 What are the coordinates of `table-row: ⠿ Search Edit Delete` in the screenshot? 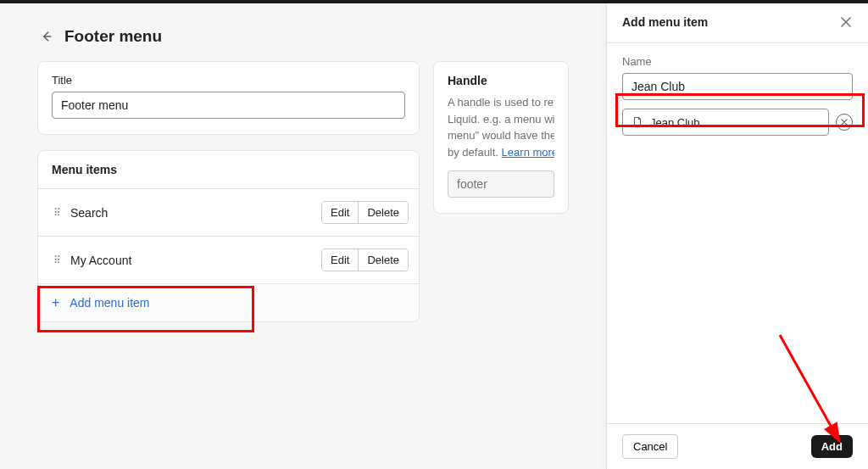 It's located at (229, 213).